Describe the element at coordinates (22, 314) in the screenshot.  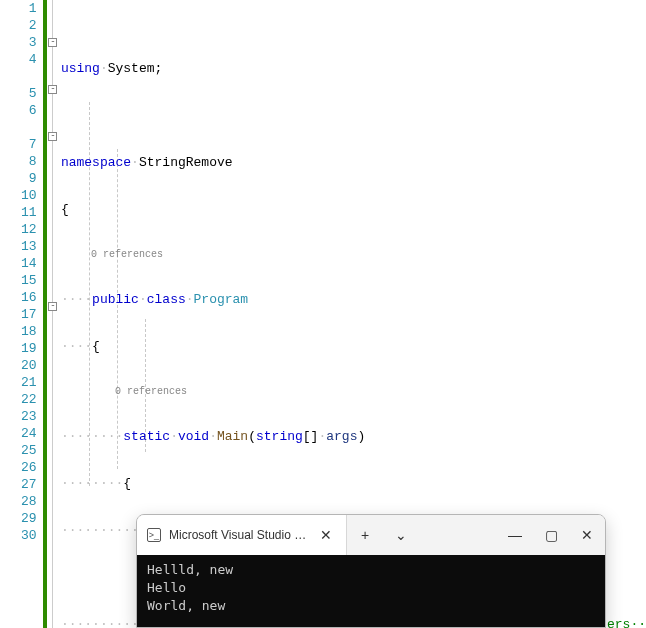
I see `line-number-gutter: 1 2 3 4 5 6 7 8 9 10 11 12 13 14 15 16 1…` at that location.